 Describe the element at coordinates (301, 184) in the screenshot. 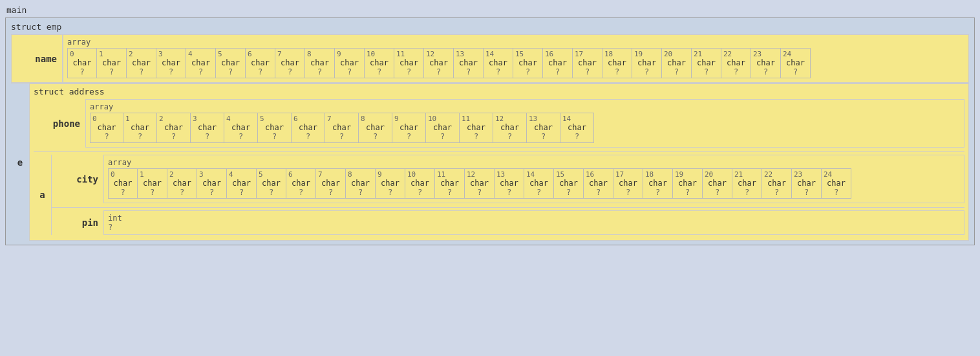

I see `array-cell-6: 6char?` at that location.